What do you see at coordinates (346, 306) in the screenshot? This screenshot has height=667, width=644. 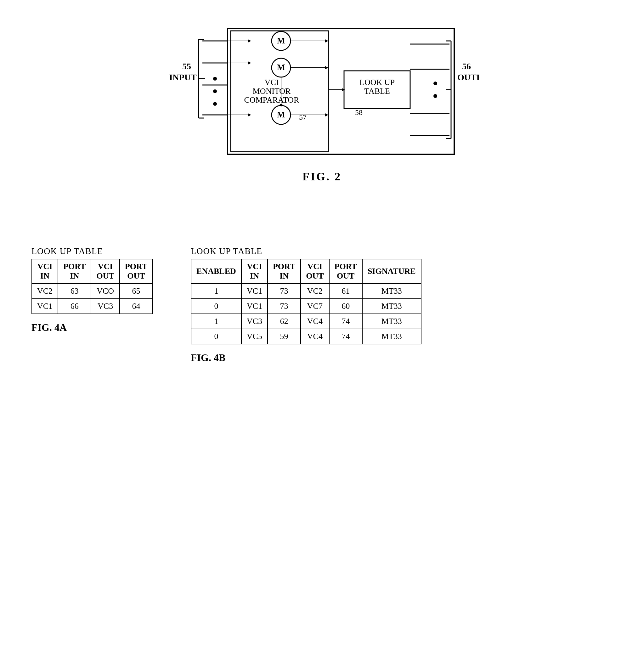 I see `table-cell: 60` at bounding box center [346, 306].